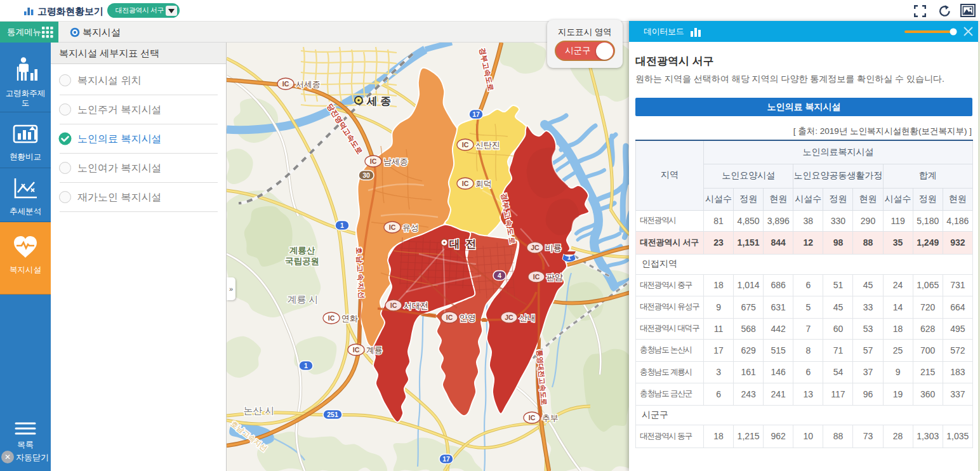 The image size is (980, 471). I want to click on svg-text: 251, so click(333, 415).